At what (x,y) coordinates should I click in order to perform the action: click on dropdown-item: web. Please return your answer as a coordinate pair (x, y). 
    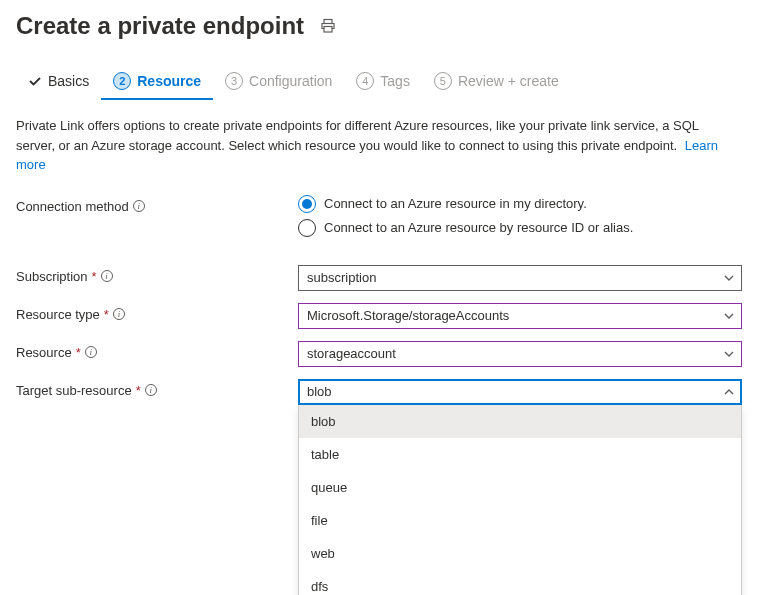
    Looking at the image, I should click on (520, 554).